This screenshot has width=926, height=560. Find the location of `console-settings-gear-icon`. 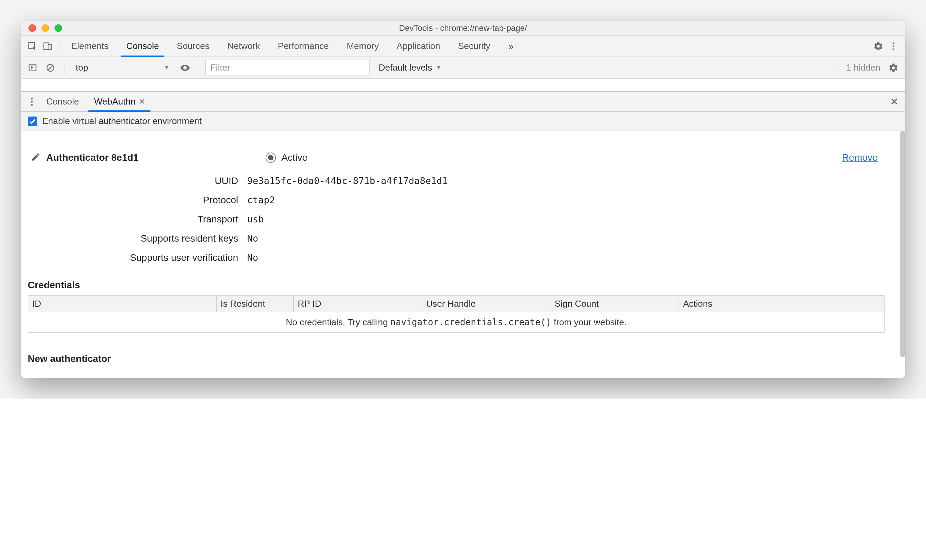

console-settings-gear-icon is located at coordinates (893, 68).